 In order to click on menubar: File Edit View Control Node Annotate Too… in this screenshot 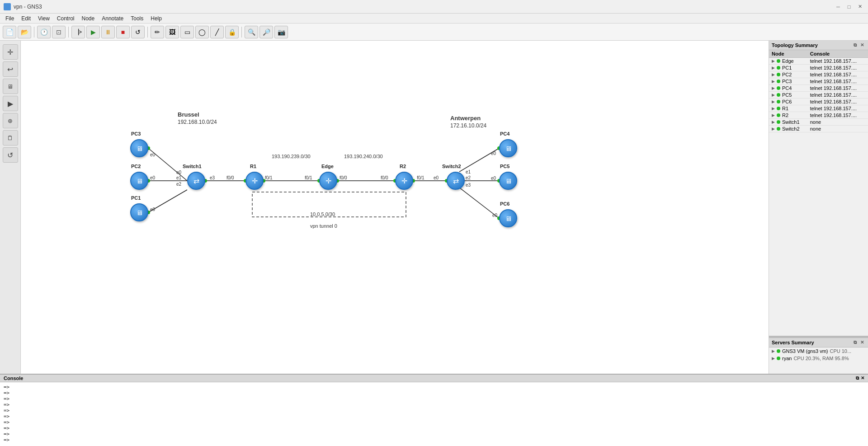, I will do `click(434, 19)`.